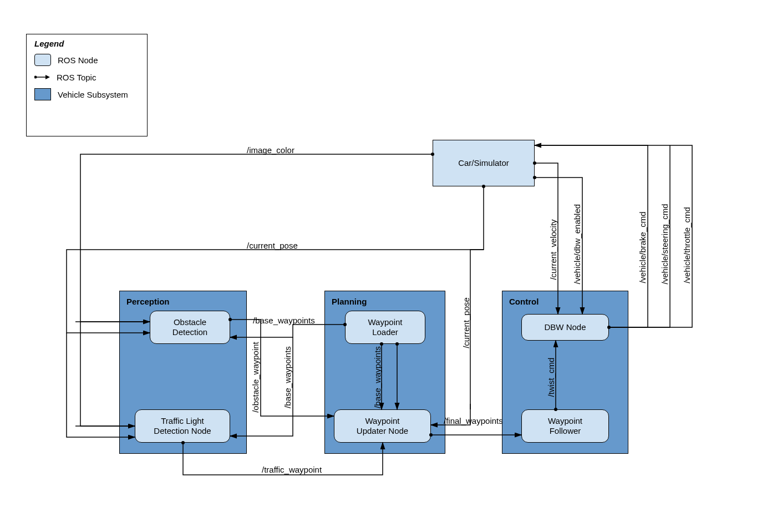 The image size is (772, 532). I want to click on legend-row-ros-node: ROS Node, so click(87, 60).